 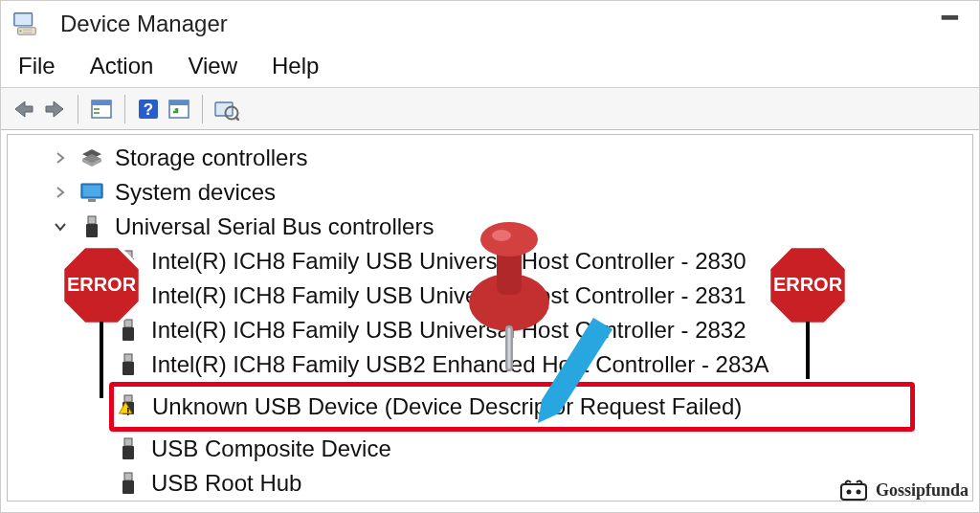 What do you see at coordinates (490, 109) in the screenshot?
I see `toolbar: ?` at bounding box center [490, 109].